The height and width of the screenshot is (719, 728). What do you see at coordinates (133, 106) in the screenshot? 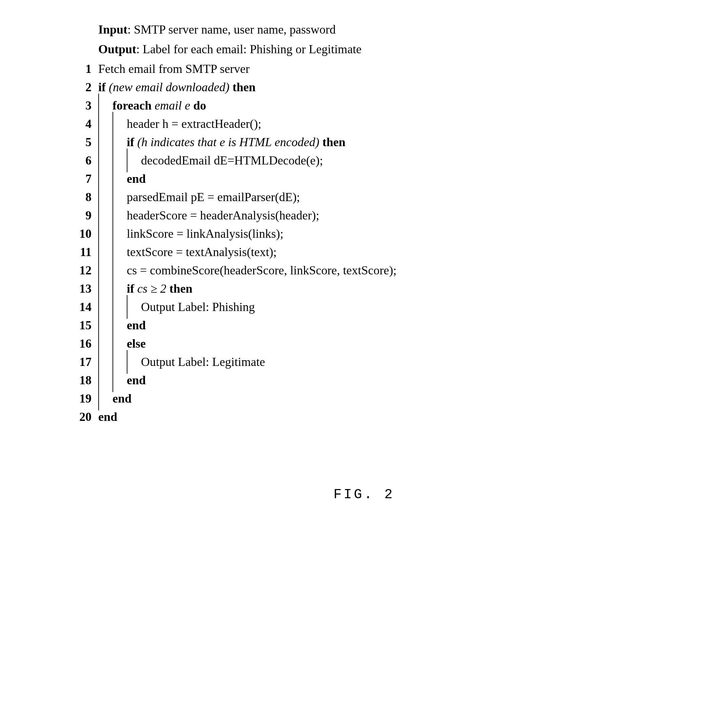
I see `token: foreach` at bounding box center [133, 106].